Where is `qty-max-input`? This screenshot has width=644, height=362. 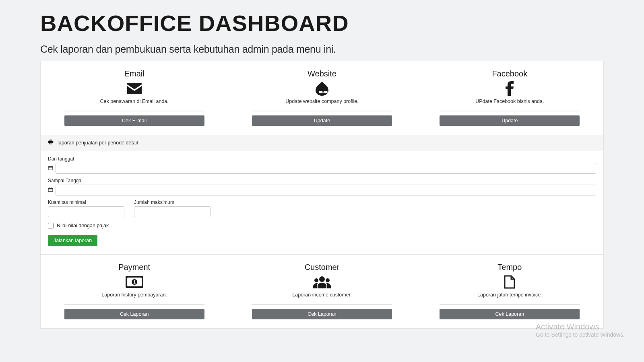 qty-max-input is located at coordinates (172, 212).